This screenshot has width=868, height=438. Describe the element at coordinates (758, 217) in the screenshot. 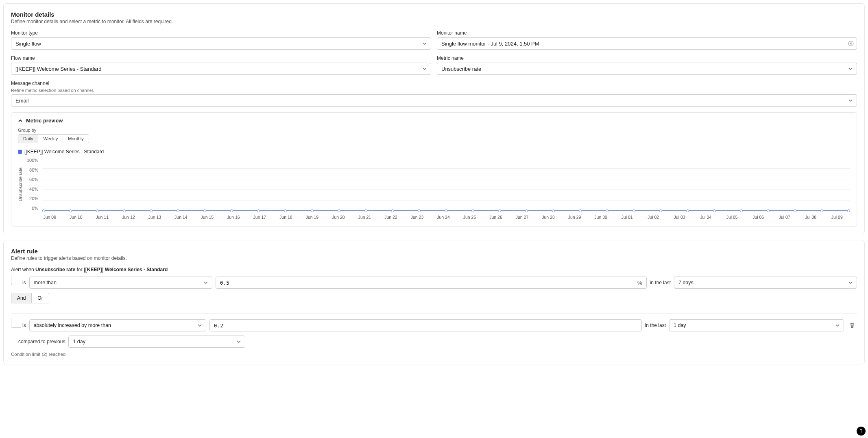

I see `x-tick: Jul 06` at that location.